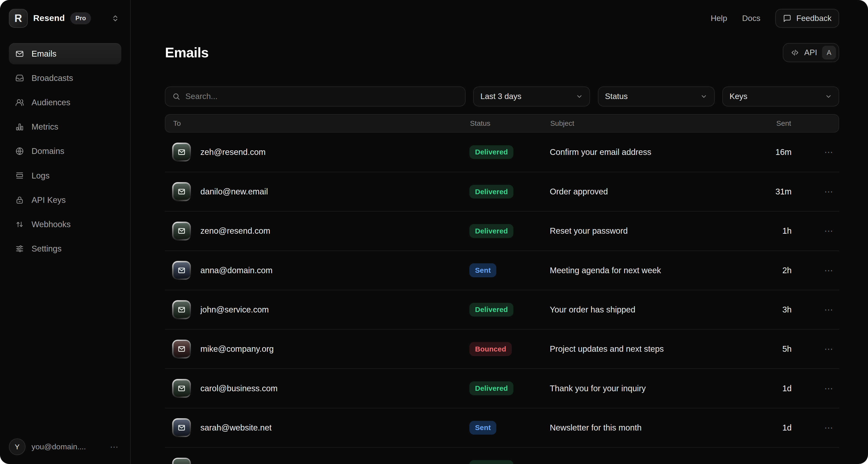  Describe the element at coordinates (704, 96) in the screenshot. I see `chevron-down-icon` at that location.